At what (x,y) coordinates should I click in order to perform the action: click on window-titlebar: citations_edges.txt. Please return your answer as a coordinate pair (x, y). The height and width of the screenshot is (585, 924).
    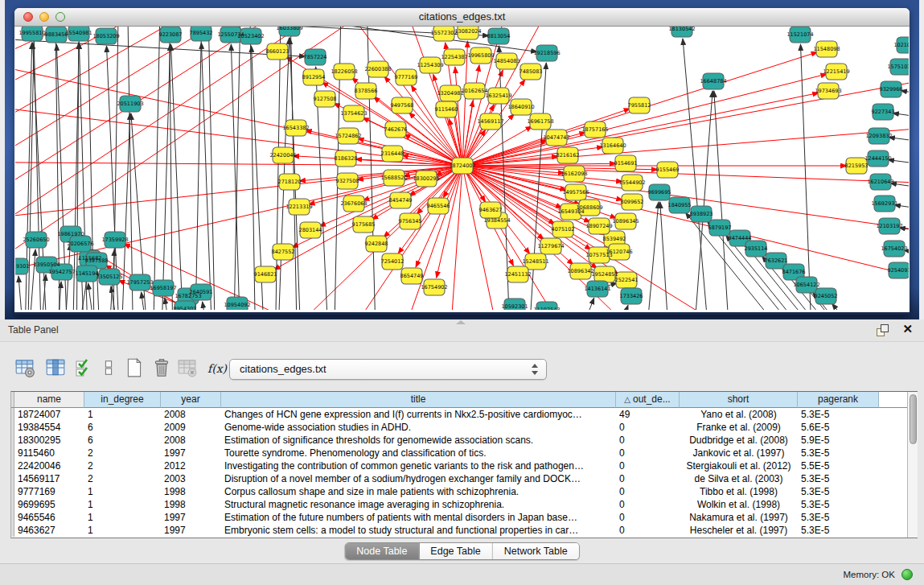
    Looking at the image, I should click on (462, 18).